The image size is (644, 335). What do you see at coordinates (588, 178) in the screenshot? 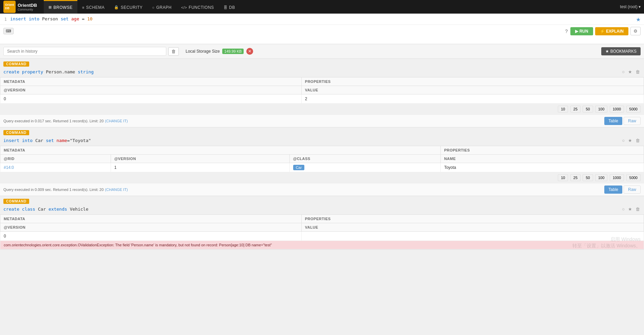
I see `page-btn-50-2: 50` at bounding box center [588, 178].